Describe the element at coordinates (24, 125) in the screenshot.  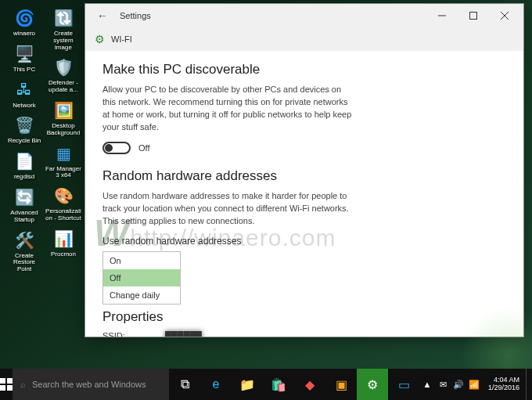
I see `desktop-icon-glyph: 🗑️` at that location.